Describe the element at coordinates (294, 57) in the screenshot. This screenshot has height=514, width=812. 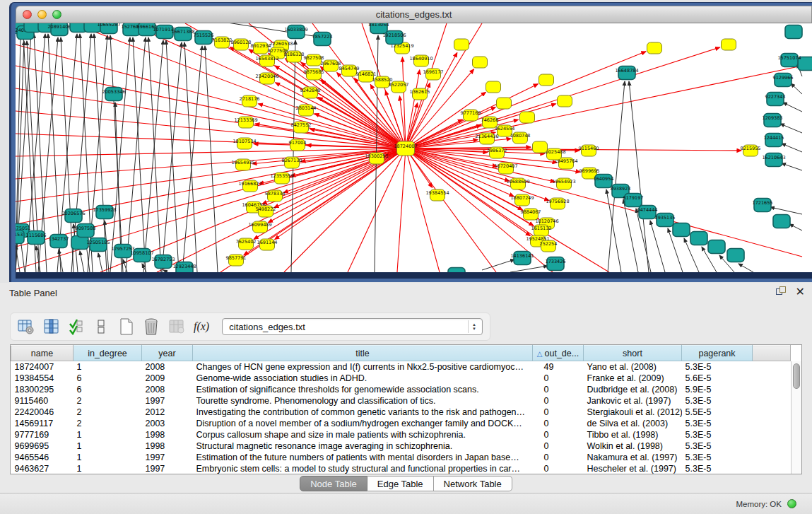
I see `paper-node: 8186328` at that location.